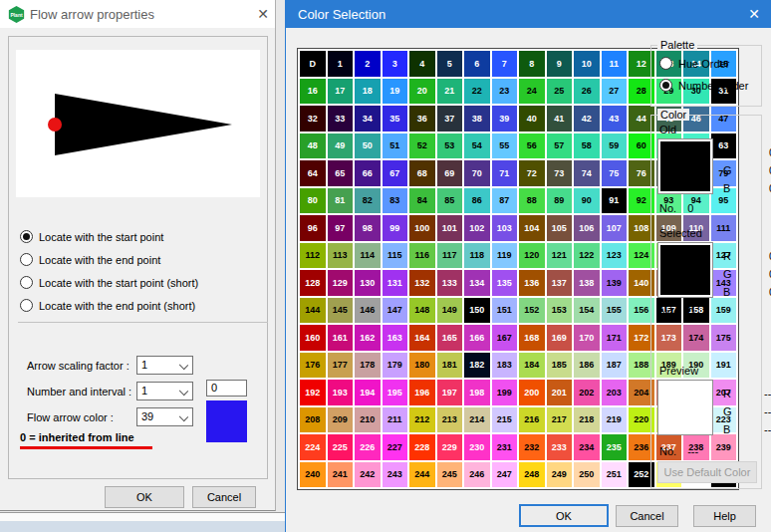 This screenshot has height=532, width=771. I want to click on color-cell-73: 73, so click(560, 173).